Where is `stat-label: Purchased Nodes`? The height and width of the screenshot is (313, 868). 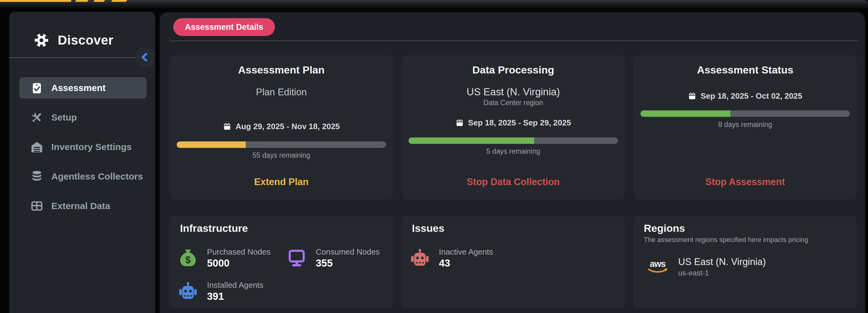
stat-label: Purchased Nodes is located at coordinates (239, 252).